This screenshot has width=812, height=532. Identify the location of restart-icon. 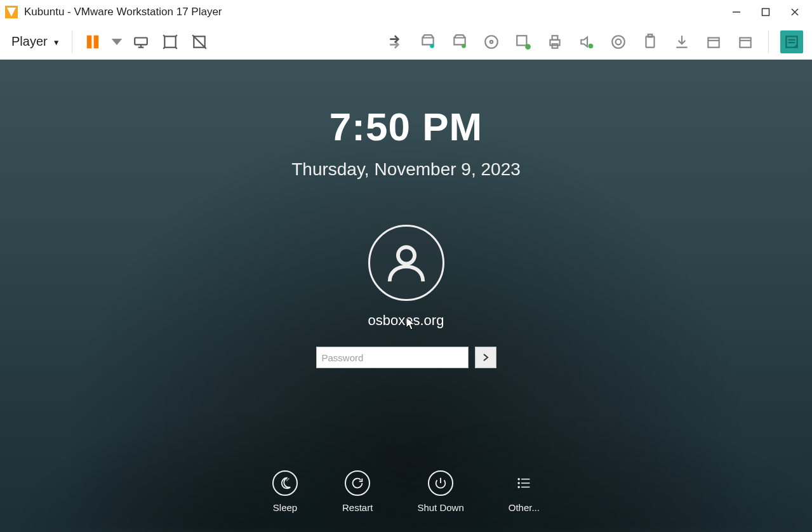
(357, 483).